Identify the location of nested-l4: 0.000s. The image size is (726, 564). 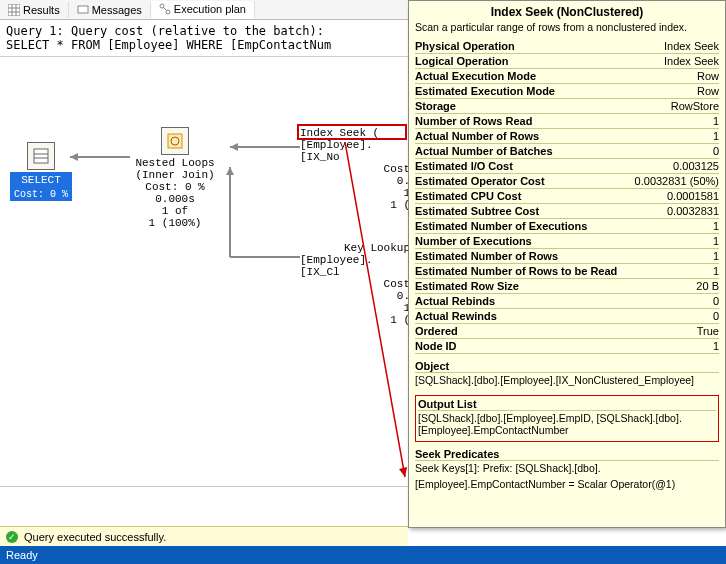
(175, 199).